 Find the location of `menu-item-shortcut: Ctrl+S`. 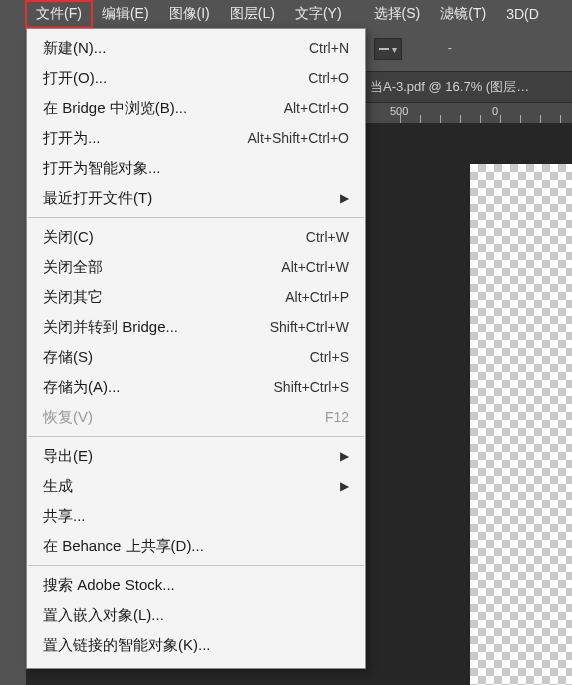

menu-item-shortcut: Ctrl+S is located at coordinates (330, 357).